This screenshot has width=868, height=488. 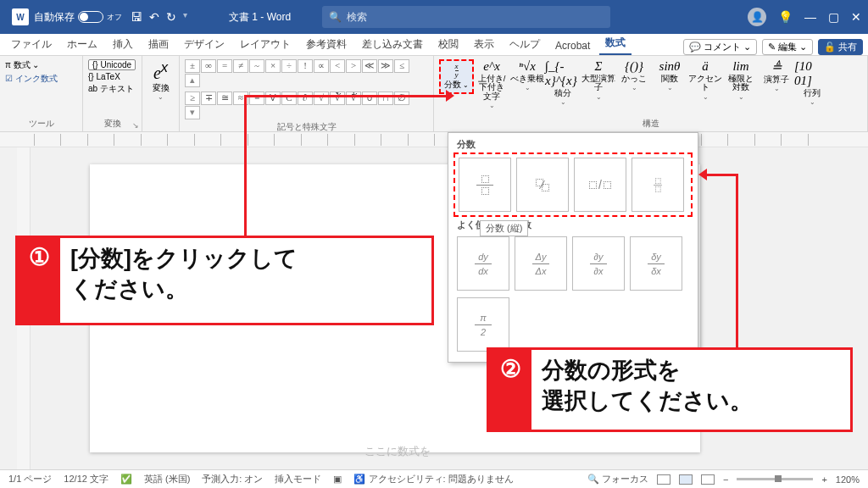 I want to click on structure-button: e^x上付き/下付き 文字⌄, so click(x=492, y=85).